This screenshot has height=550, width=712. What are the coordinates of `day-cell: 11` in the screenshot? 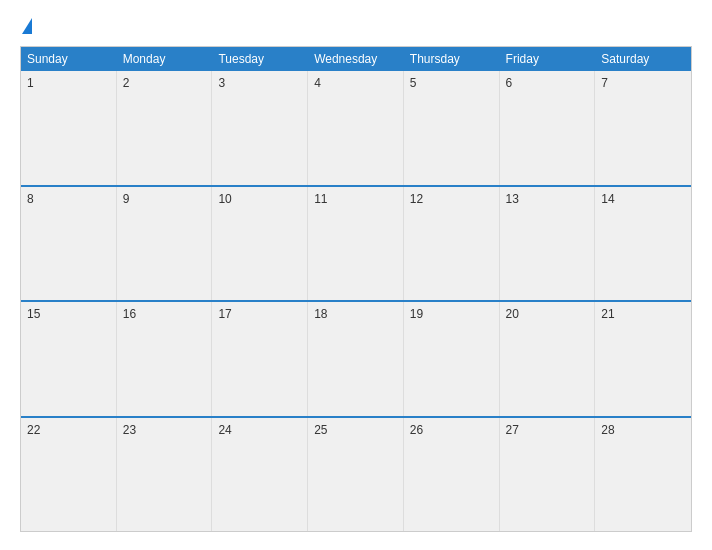 It's located at (356, 244).